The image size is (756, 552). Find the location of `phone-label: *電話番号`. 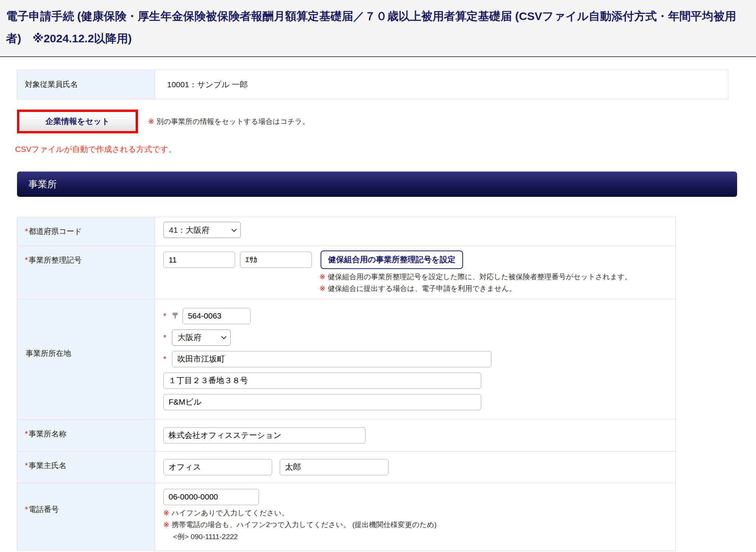

phone-label: *電話番号 is located at coordinates (86, 517).